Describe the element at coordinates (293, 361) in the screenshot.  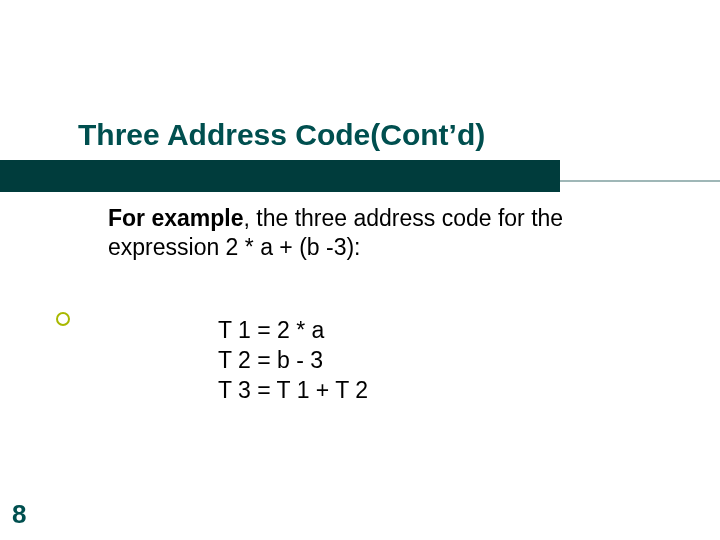
I see `code-line-2: T 2 = b - 3` at that location.